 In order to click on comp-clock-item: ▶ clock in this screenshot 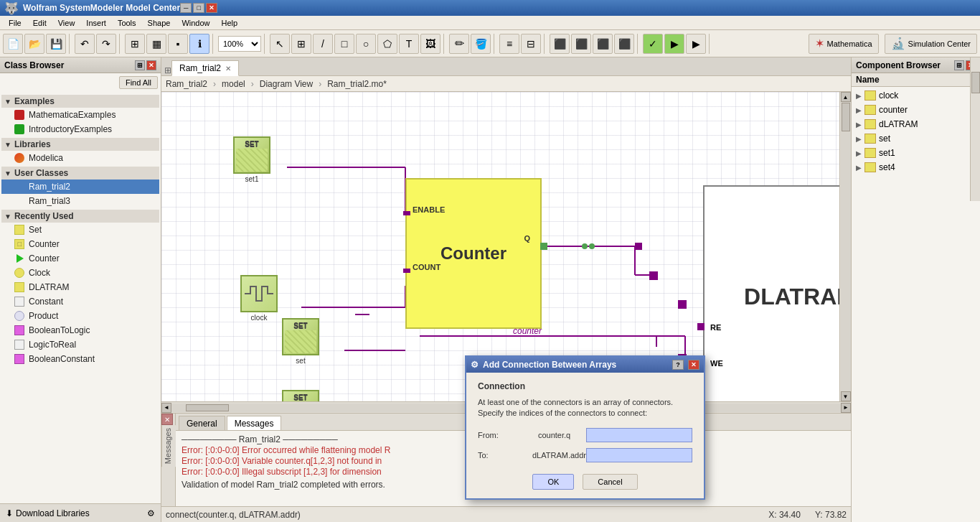, I will do `click(915, 95)`.